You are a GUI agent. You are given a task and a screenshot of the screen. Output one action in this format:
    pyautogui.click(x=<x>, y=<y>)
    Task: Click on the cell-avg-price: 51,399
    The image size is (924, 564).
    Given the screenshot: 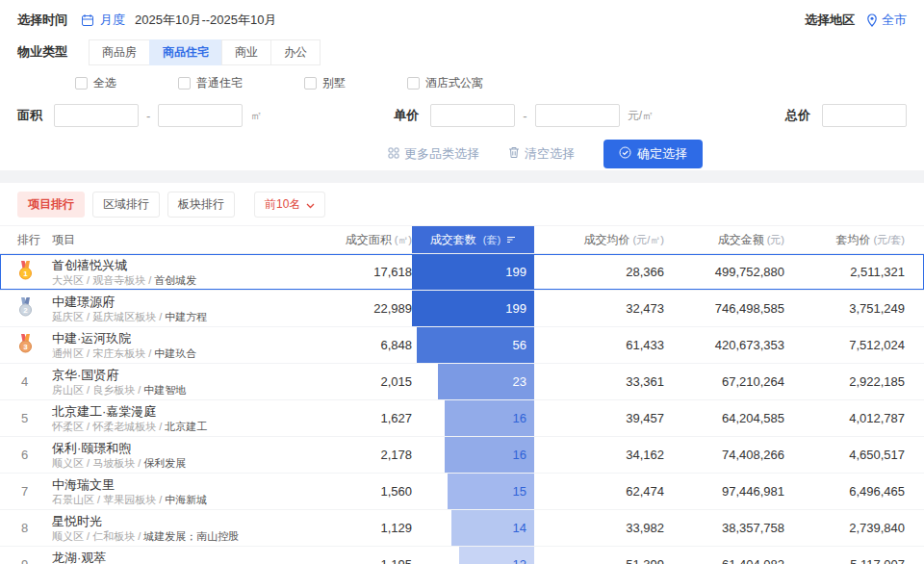 What is the action you would take?
    pyautogui.click(x=599, y=555)
    